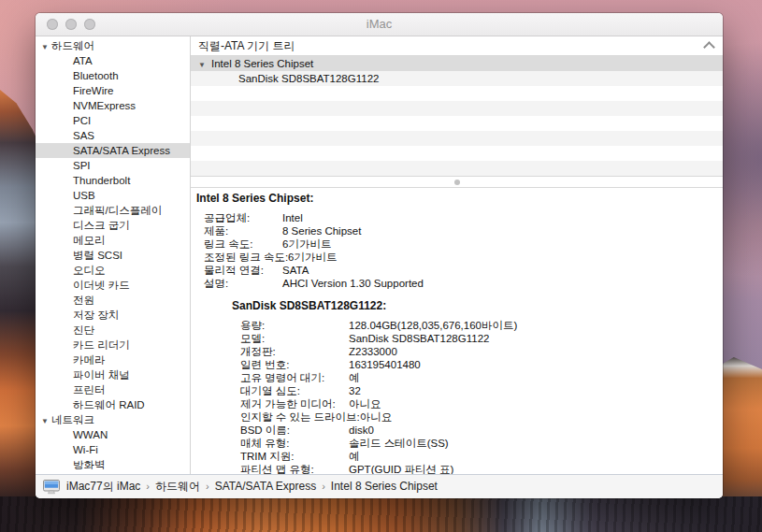  Describe the element at coordinates (709, 47) in the screenshot. I see `collapse-chevron-icon` at that location.